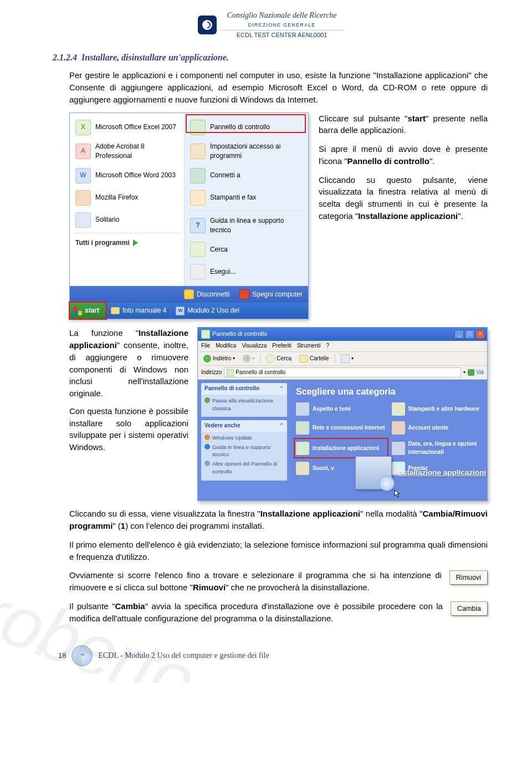  I want to click on page-number: 18, so click(62, 656).